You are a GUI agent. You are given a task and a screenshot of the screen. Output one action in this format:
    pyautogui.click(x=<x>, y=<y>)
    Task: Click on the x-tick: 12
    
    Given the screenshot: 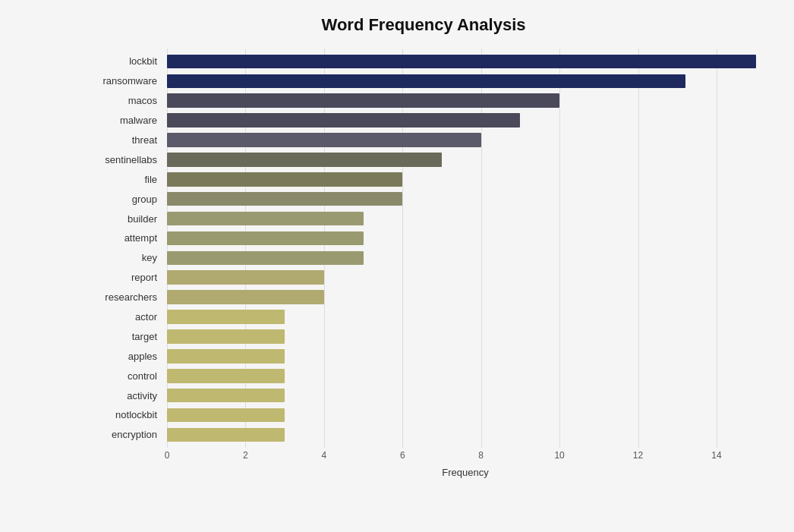 What is the action you would take?
    pyautogui.click(x=638, y=455)
    